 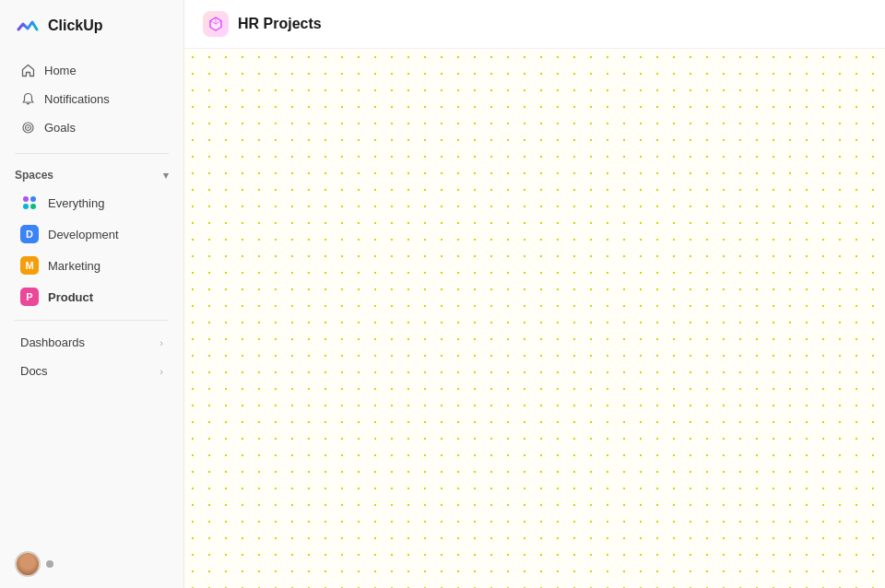 I want to click on avatar-inner, so click(x=28, y=564).